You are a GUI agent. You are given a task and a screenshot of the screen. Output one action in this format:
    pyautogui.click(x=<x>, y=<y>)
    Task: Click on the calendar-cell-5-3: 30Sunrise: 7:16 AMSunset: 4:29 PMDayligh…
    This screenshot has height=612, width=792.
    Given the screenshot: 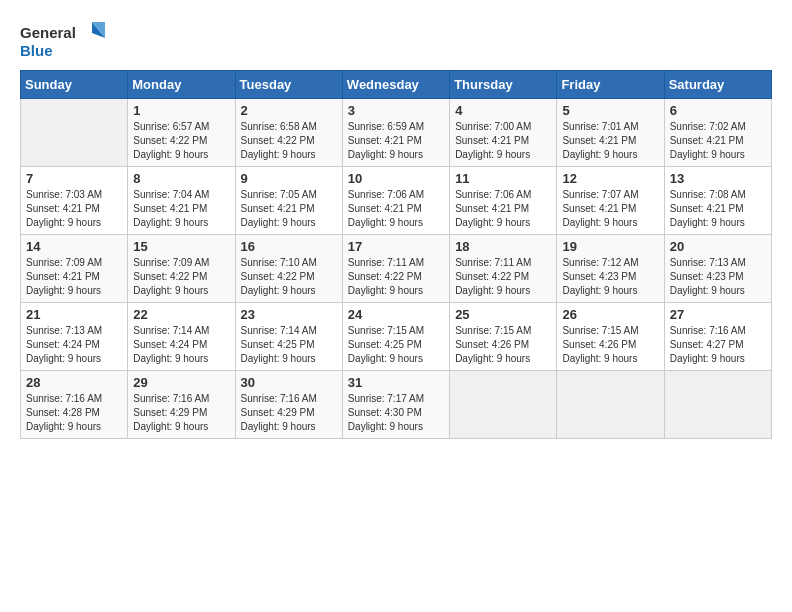 What is the action you would take?
    pyautogui.click(x=288, y=405)
    